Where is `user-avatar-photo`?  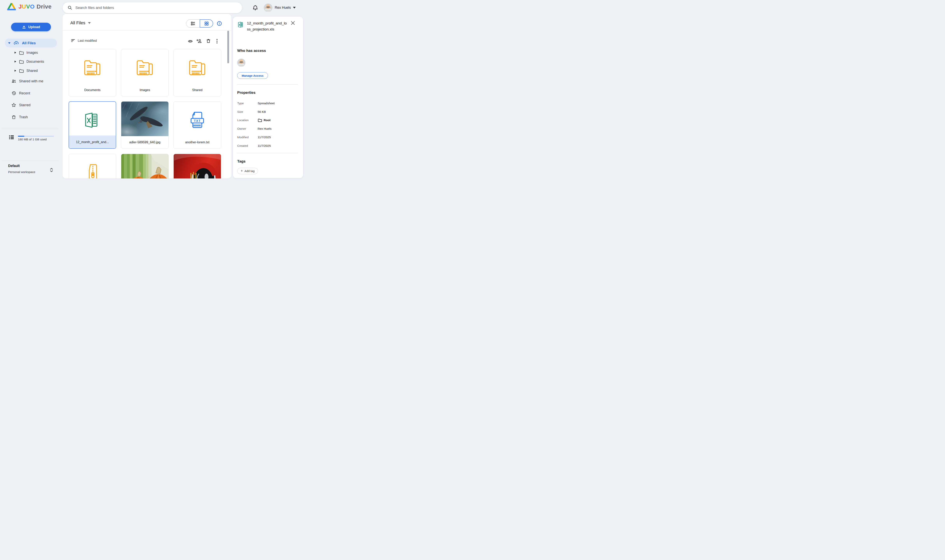
user-avatar-photo is located at coordinates (268, 8).